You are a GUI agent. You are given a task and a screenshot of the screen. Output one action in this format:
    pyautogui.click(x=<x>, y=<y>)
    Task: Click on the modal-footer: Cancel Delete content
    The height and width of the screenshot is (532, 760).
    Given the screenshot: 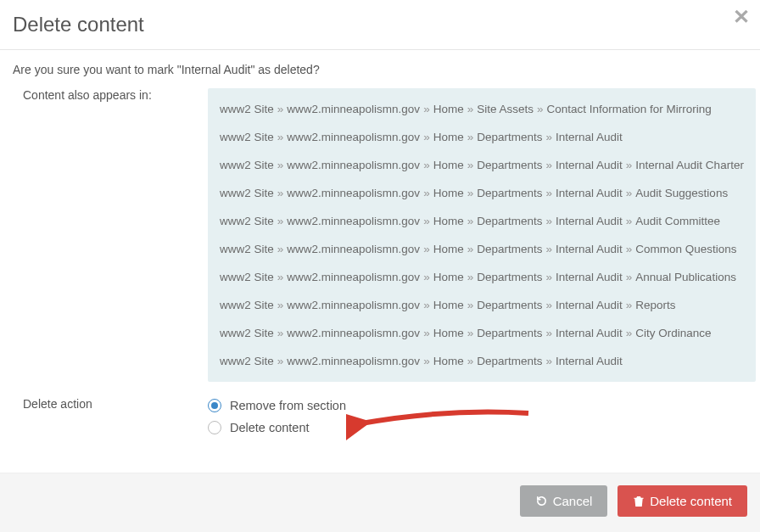 What is the action you would take?
    pyautogui.click(x=380, y=502)
    